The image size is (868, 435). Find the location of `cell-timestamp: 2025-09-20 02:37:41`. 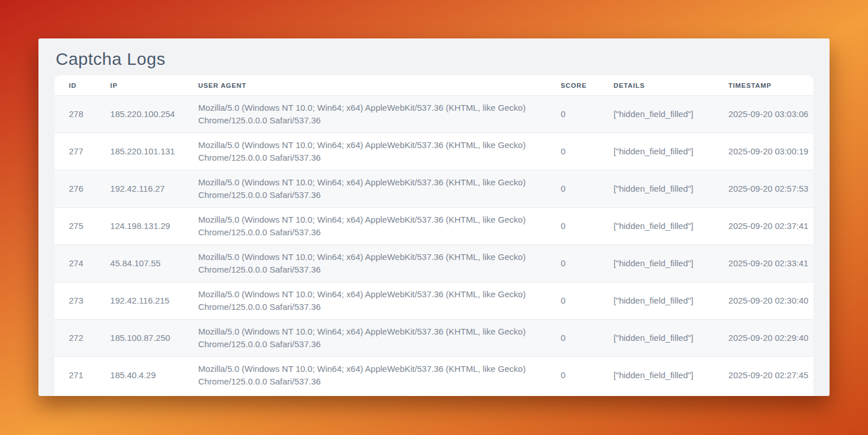

cell-timestamp: 2025-09-20 02:37:41 is located at coordinates (771, 226).